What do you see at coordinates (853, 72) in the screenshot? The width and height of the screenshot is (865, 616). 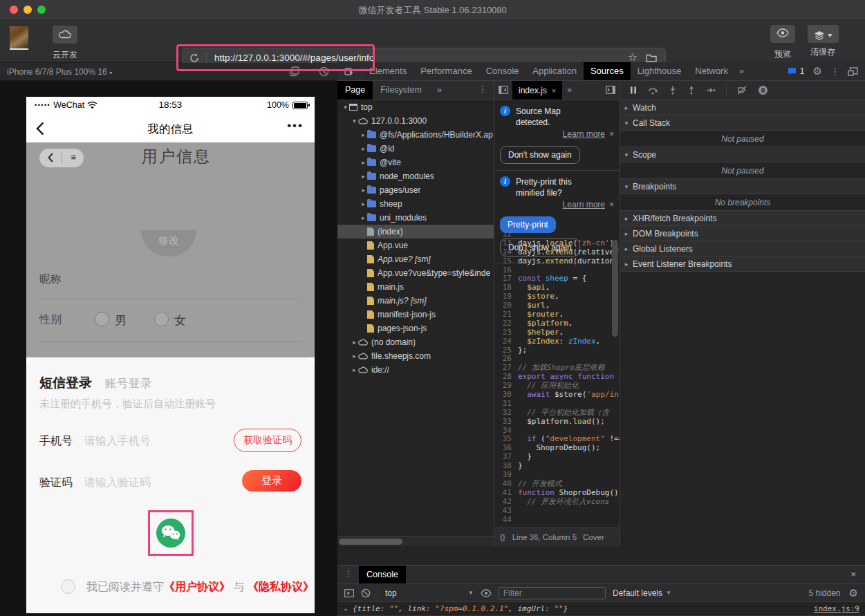 I see `dock-side-icon` at bounding box center [853, 72].